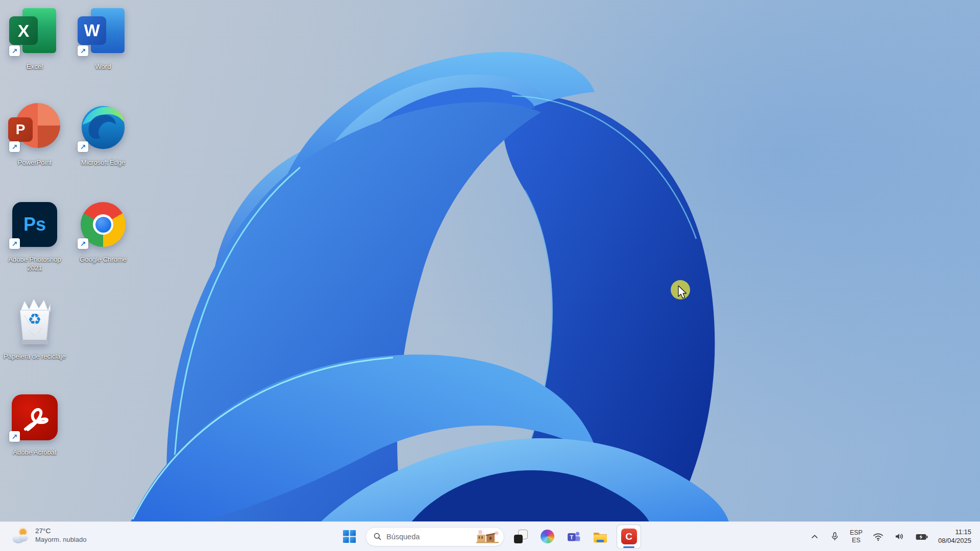 This screenshot has height=551, width=980. What do you see at coordinates (35, 357) in the screenshot?
I see `icon-label: Papelera de reciclaje` at bounding box center [35, 357].